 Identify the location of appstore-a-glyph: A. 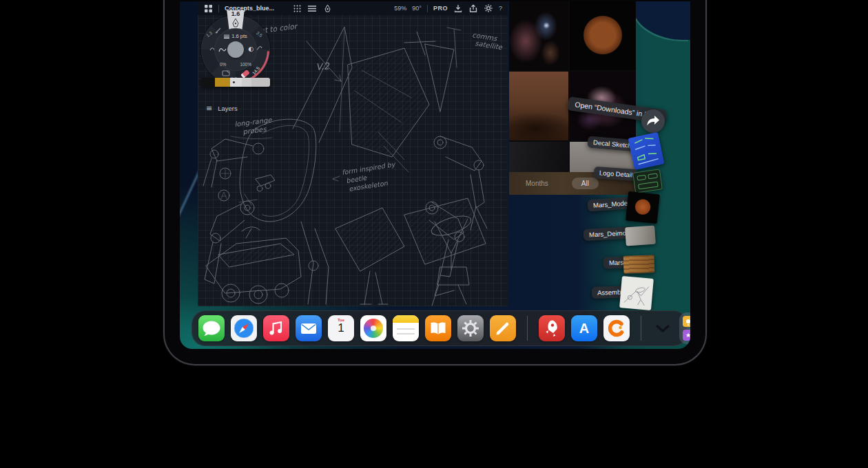
(584, 329).